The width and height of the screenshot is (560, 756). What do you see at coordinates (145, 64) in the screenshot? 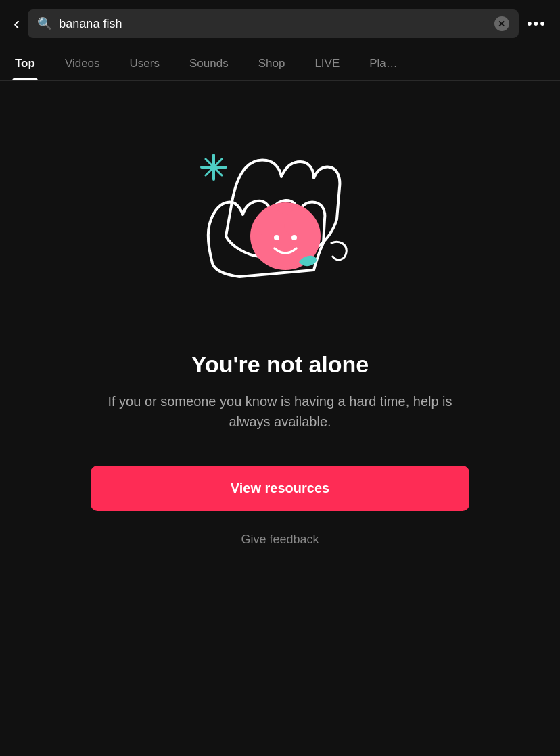
I see `tab-users: Users` at bounding box center [145, 64].